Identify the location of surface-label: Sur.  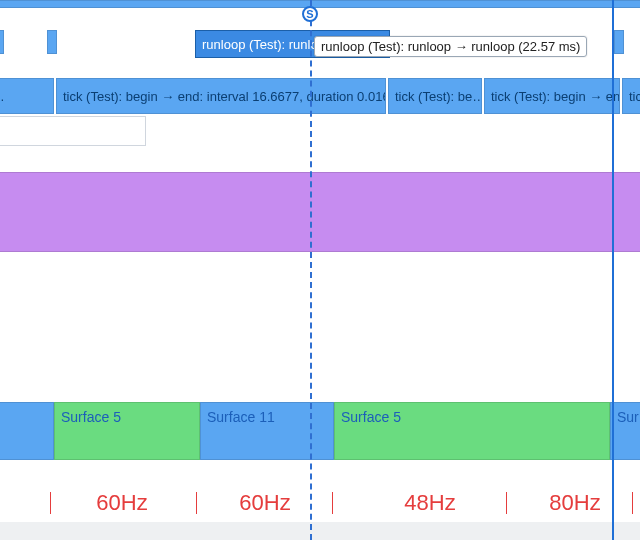
(628, 417).